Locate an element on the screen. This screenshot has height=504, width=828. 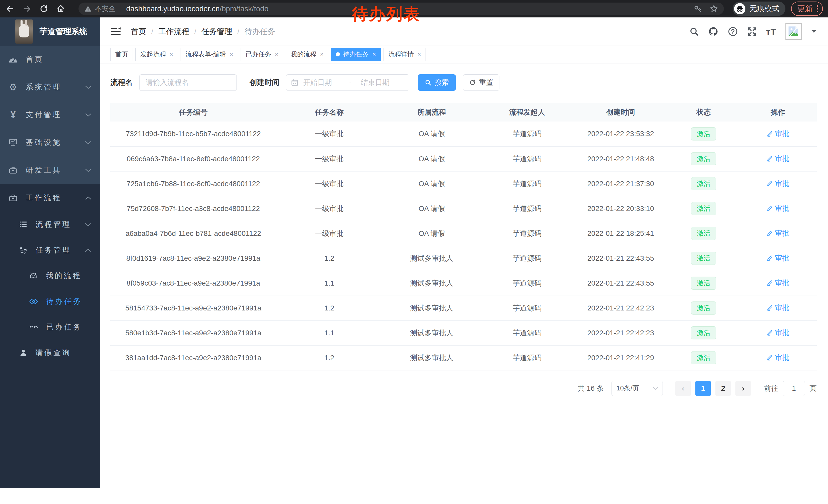
bookmark-star-icon is located at coordinates (714, 9).